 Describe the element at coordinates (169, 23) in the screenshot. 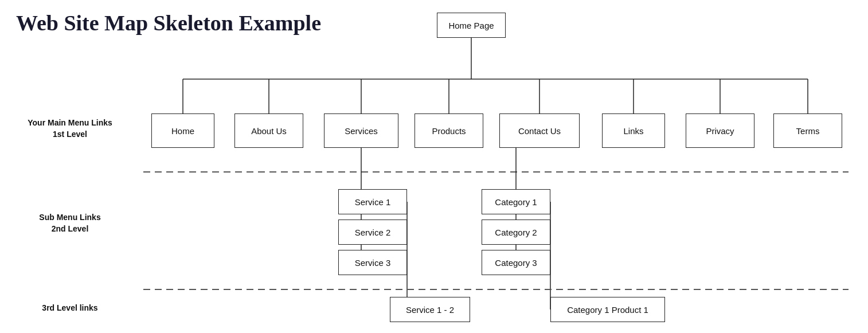

I see `page-title: Web Site Map Skeleton Example` at that location.